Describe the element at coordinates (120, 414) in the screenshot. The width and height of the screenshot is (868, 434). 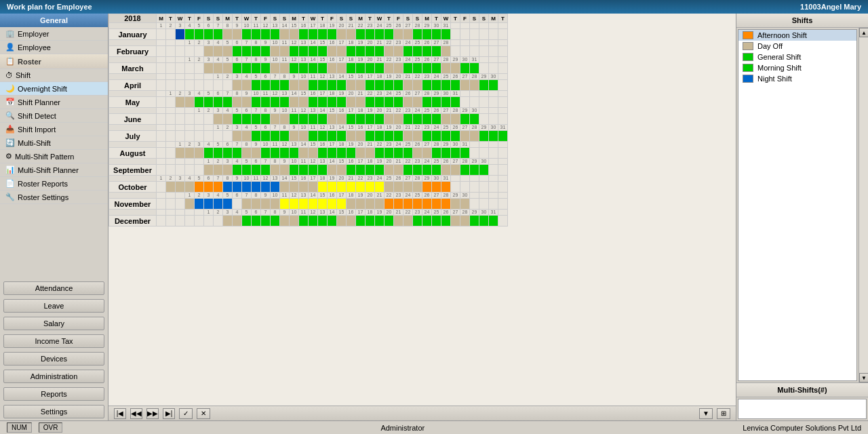
I see `nav-first-button: |◀` at that location.